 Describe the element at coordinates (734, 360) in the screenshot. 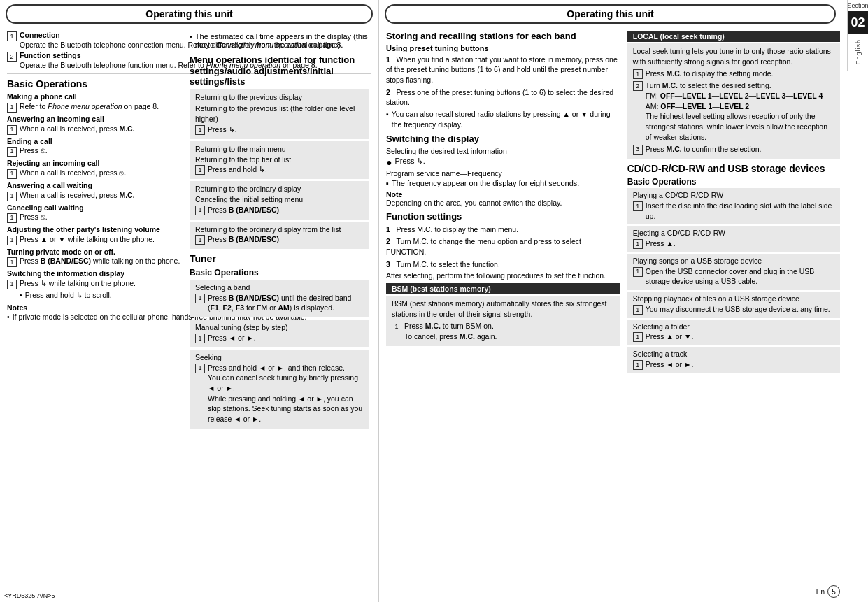

I see `cd-box-track: Selecting a track 1 Press ◄ or ►.` at that location.